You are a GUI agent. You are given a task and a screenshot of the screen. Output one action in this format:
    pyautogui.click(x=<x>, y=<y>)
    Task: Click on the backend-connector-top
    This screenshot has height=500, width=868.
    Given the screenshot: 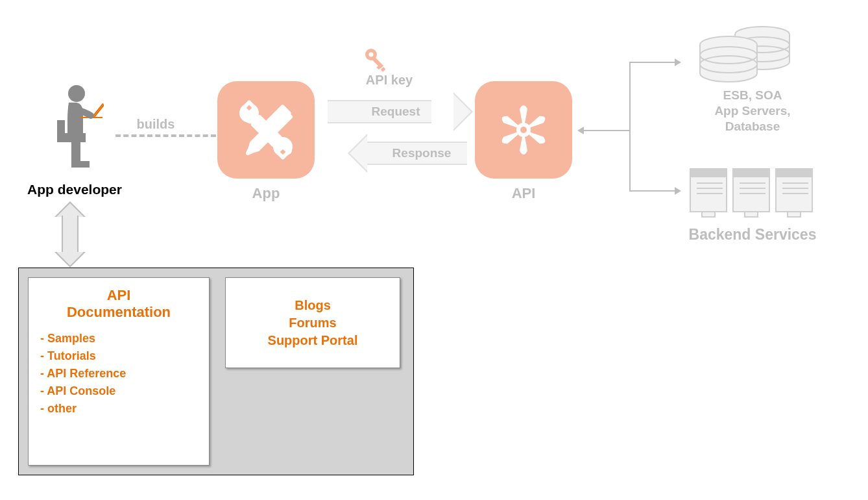 What is the action you would take?
    pyautogui.click(x=652, y=62)
    